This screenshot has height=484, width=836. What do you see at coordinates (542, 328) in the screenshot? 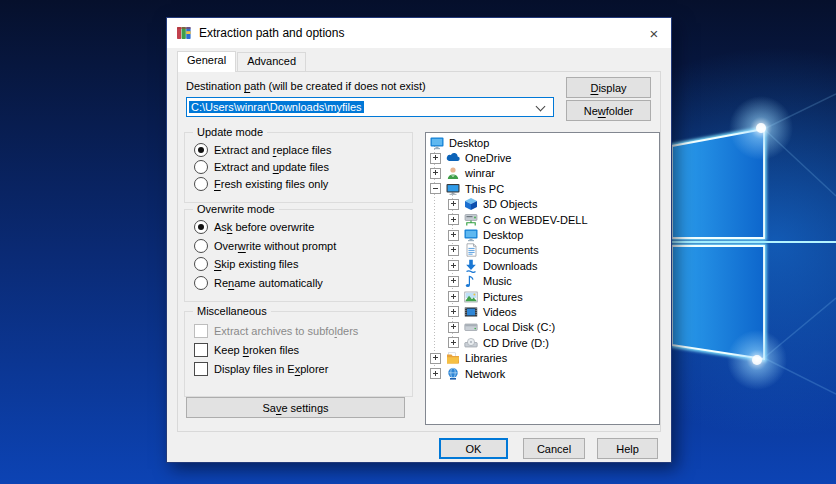
I see `tree-item-local-disk-c: Local Disk (C:)` at bounding box center [542, 328].